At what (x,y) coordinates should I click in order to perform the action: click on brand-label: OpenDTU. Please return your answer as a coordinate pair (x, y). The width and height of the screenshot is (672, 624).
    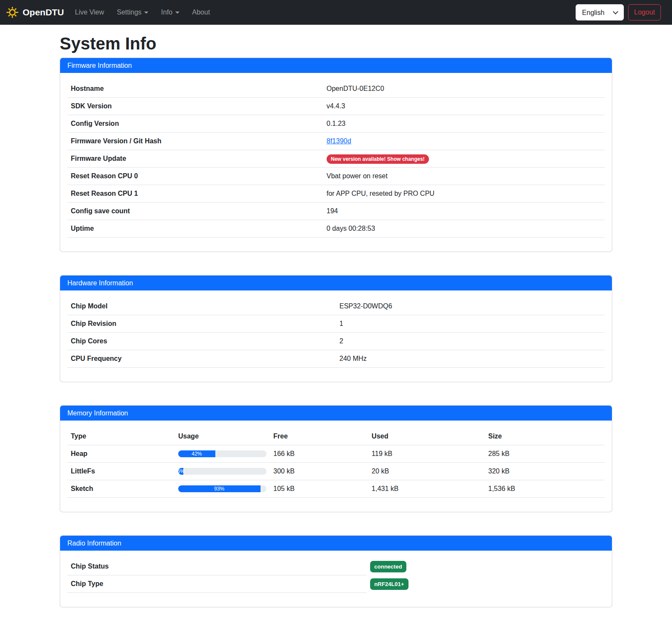
    Looking at the image, I should click on (43, 12).